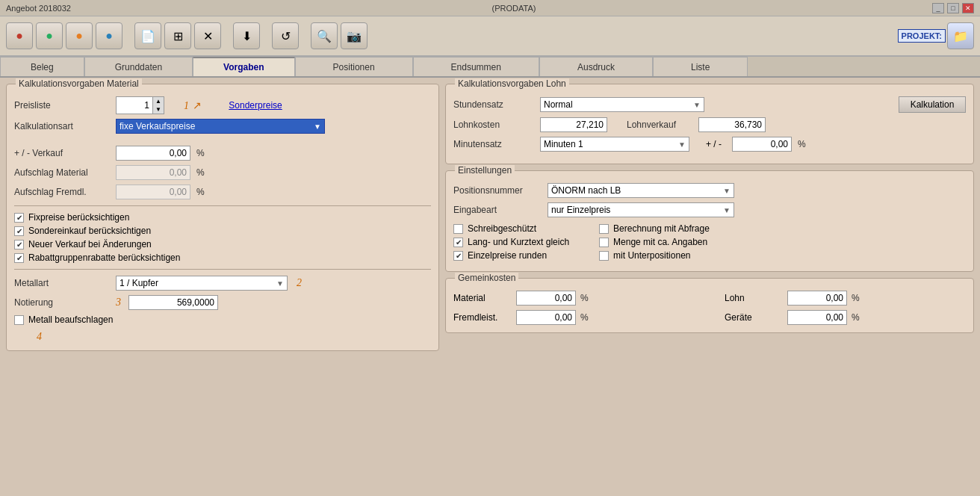  I want to click on gc-material-pct: %, so click(584, 298).